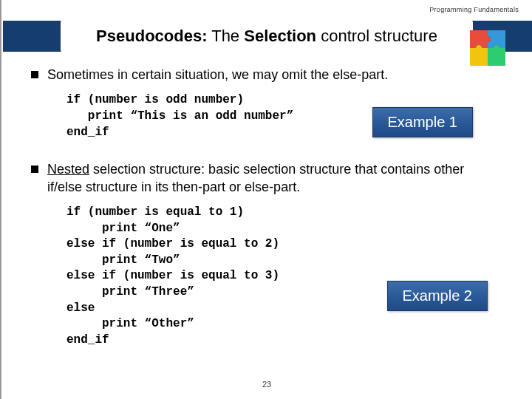 The image size is (532, 399). What do you see at coordinates (256, 177) in the screenshot?
I see `bullet-2-rest: selection structure: basic selection str…` at bounding box center [256, 177].